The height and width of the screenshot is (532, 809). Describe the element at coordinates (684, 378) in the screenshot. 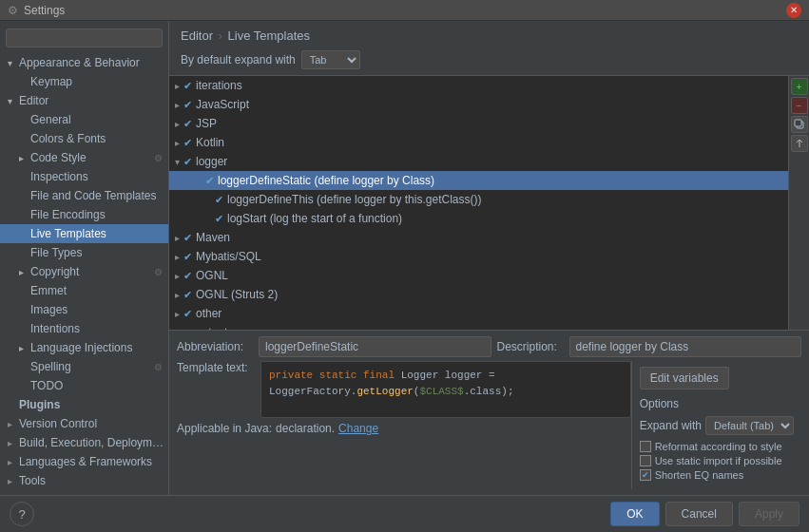

I see `edit-variables-button: Edit variables` at that location.